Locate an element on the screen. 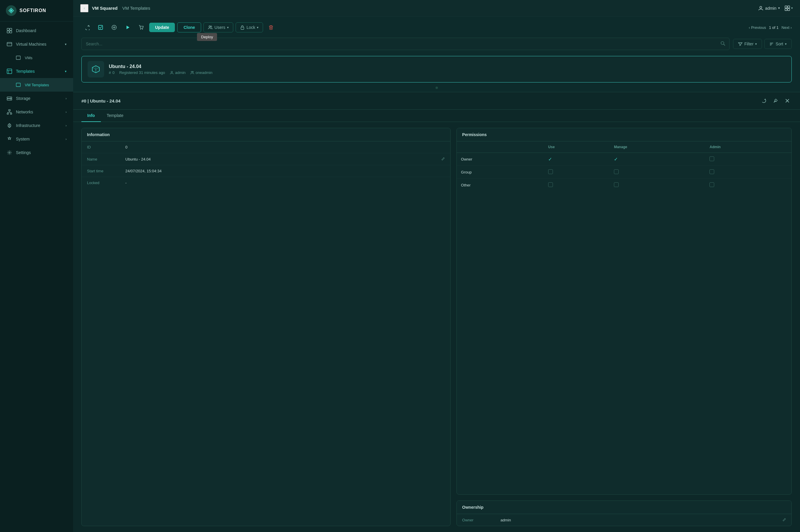 The image size is (800, 532). delete-button is located at coordinates (271, 27).